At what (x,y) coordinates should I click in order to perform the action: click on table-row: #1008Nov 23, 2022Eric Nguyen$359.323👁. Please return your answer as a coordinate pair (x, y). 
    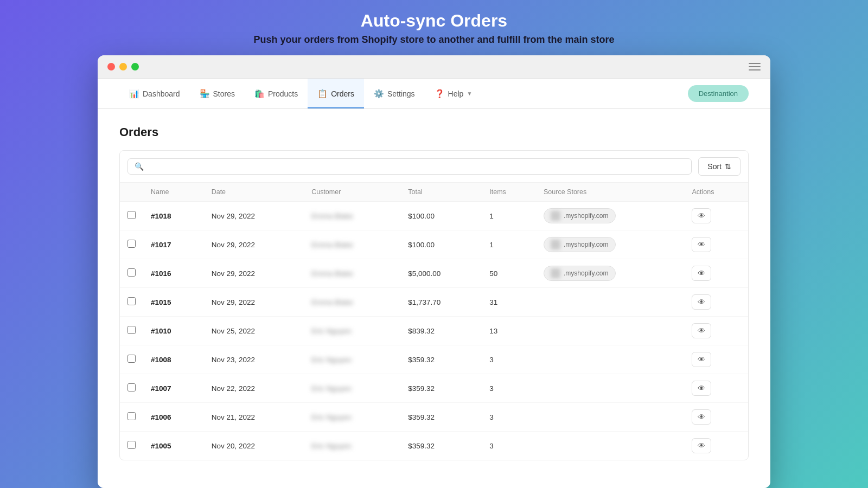
    Looking at the image, I should click on (434, 360).